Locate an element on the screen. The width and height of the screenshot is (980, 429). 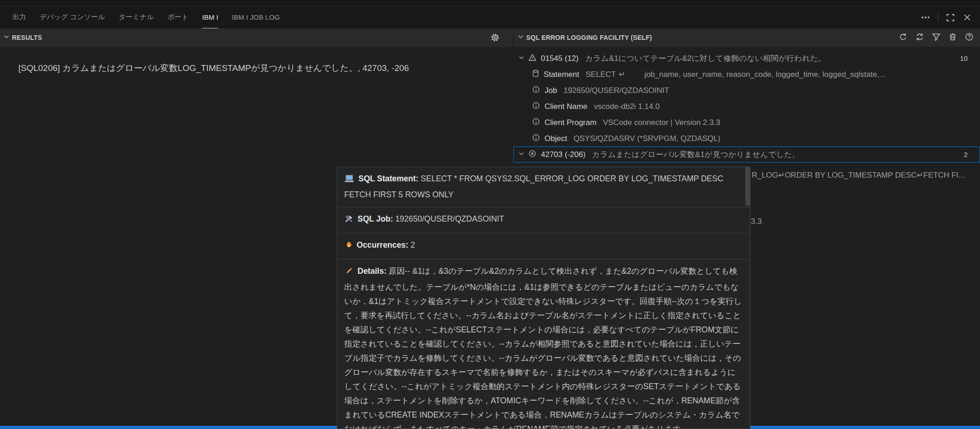
tab-ibm-i-job-log: IBM I JOB LOG is located at coordinates (256, 17).